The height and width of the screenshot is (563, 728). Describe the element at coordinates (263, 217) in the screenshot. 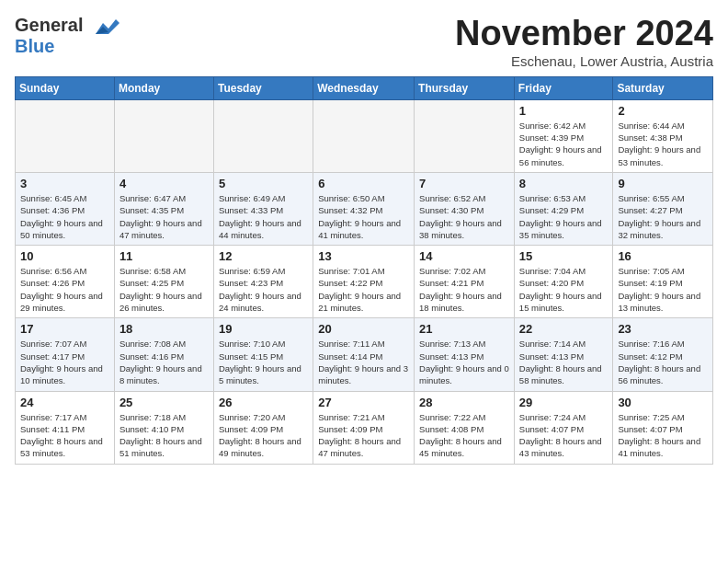

I see `day-info: Sunrise: 6:49 AM Sunset: 4:33 PM Dayligh…` at that location.